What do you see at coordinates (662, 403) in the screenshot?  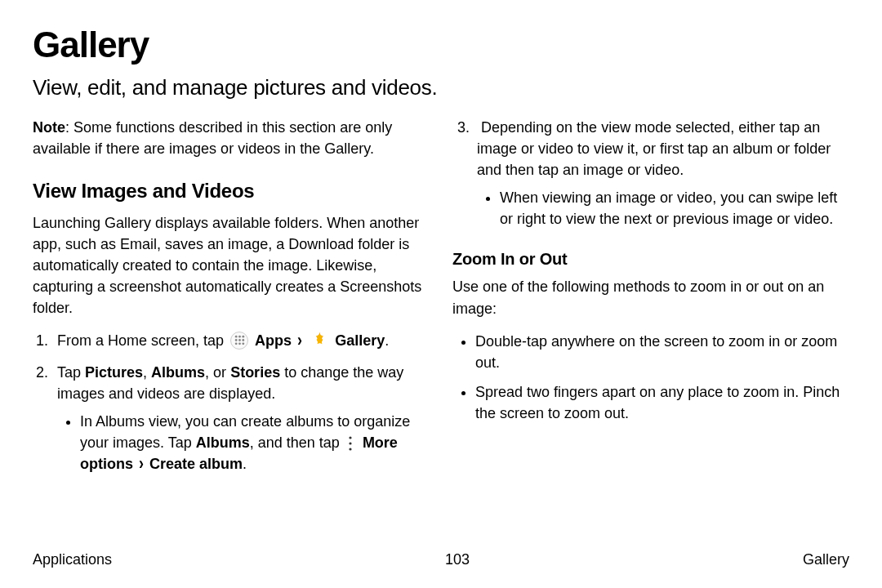 I see `zoom-bullet-2: Spread two fingers apart on any place to…` at bounding box center [662, 403].